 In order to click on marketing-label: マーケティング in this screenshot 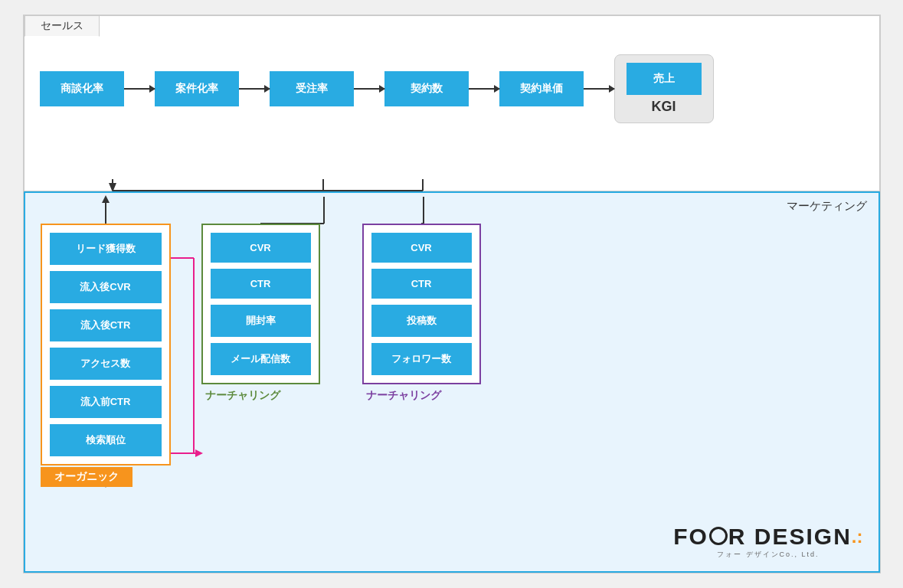, I will do `click(827, 207)`.